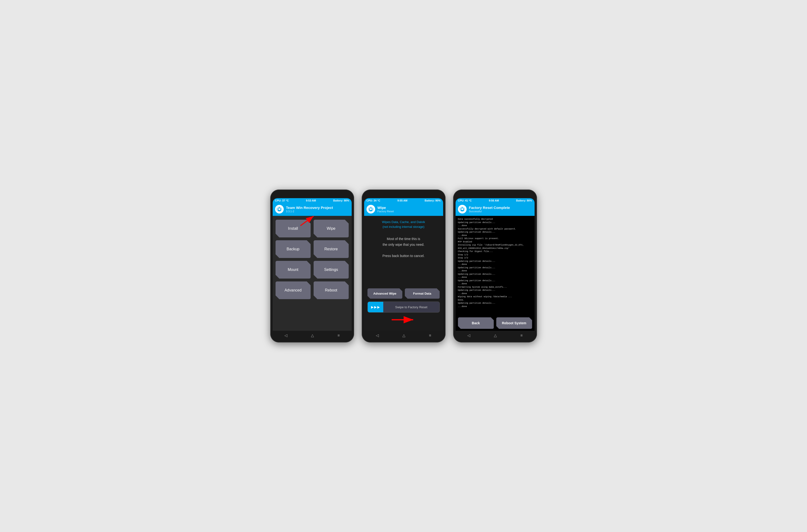 This screenshot has width=807, height=532. What do you see at coordinates (402, 201) in the screenshot?
I see `time-2: 9:55 AM` at bounding box center [402, 201].